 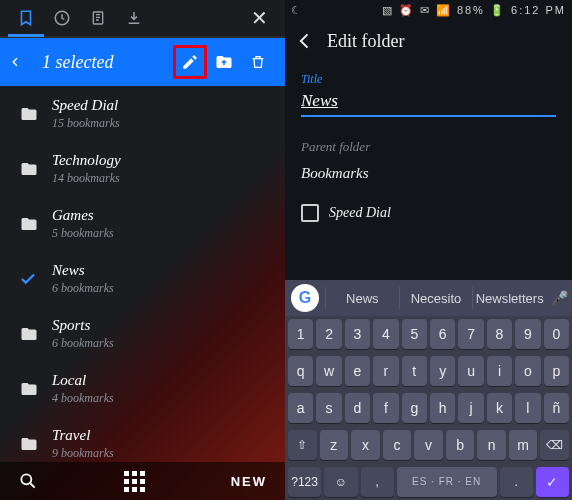 What do you see at coordinates (190, 62) in the screenshot?
I see `edit-button` at bounding box center [190, 62].